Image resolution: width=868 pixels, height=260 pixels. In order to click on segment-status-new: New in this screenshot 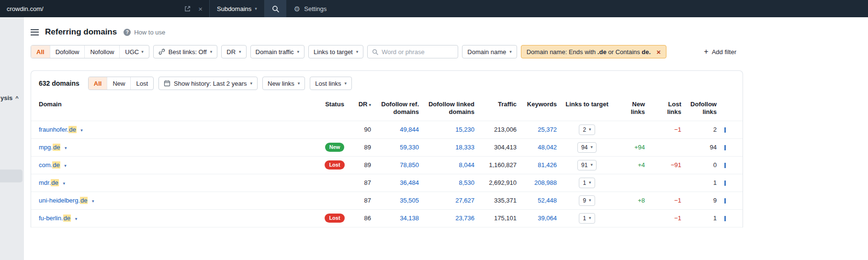, I will do `click(119, 83)`.